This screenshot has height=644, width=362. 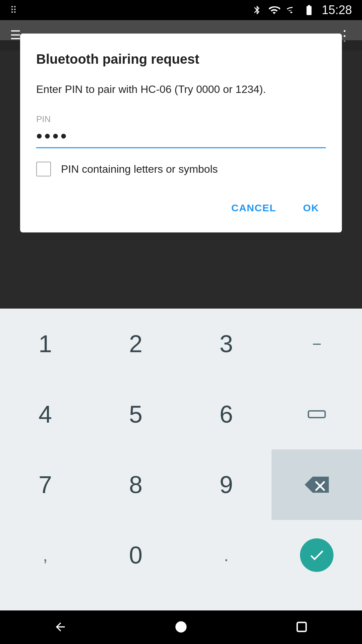 What do you see at coordinates (317, 555) in the screenshot?
I see `key-enter` at bounding box center [317, 555].